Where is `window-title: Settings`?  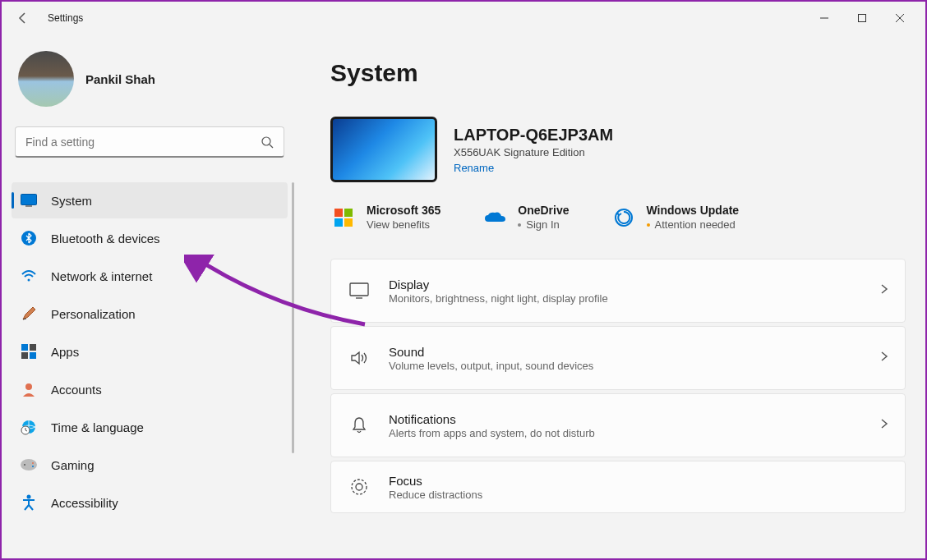
window-title: Settings is located at coordinates (66, 18).